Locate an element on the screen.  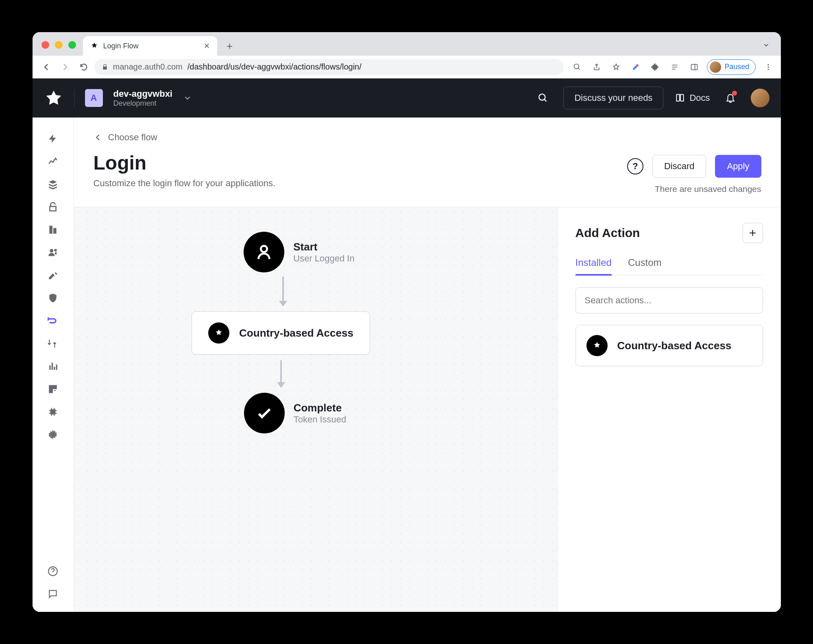
tenant-switcher: dev-aggvwbxi Development is located at coordinates (143, 98).